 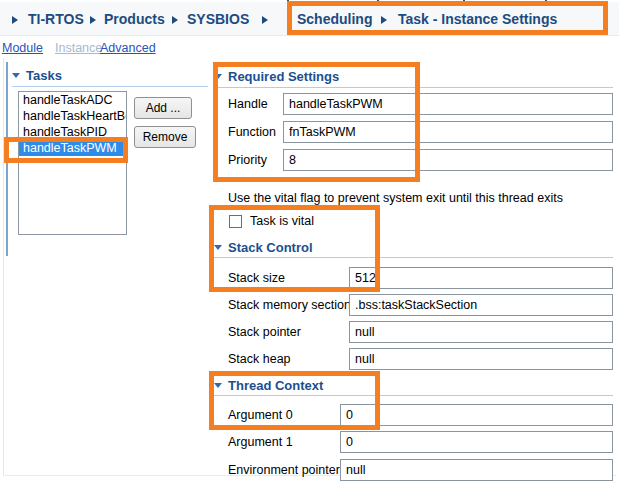 What do you see at coordinates (276, 386) in the screenshot?
I see `thread-context-title: Thread Context` at bounding box center [276, 386].